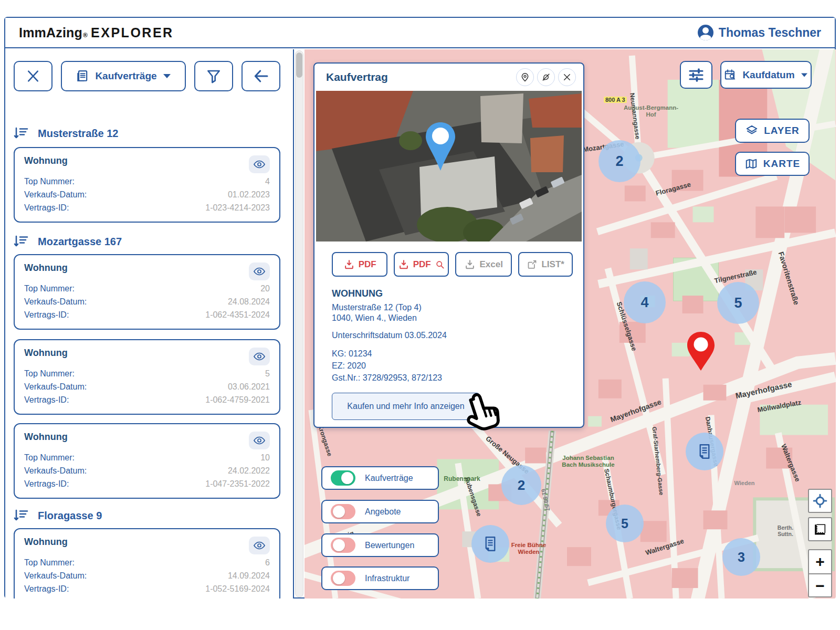  What do you see at coordinates (453, 265) in the screenshot?
I see `popup-actions: PDF PDF Excel LIST*` at bounding box center [453, 265].